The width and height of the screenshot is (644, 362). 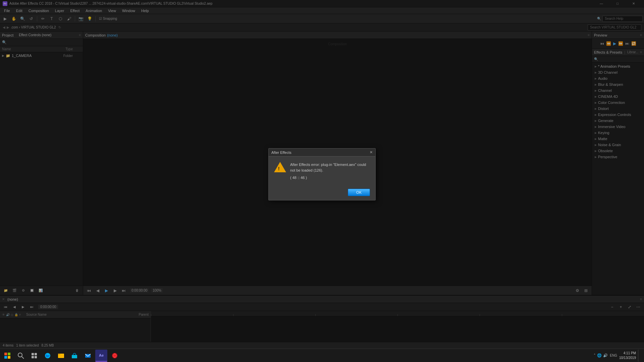 What do you see at coordinates (613, 355) in the screenshot?
I see `lang-indicator: ENG` at bounding box center [613, 355].